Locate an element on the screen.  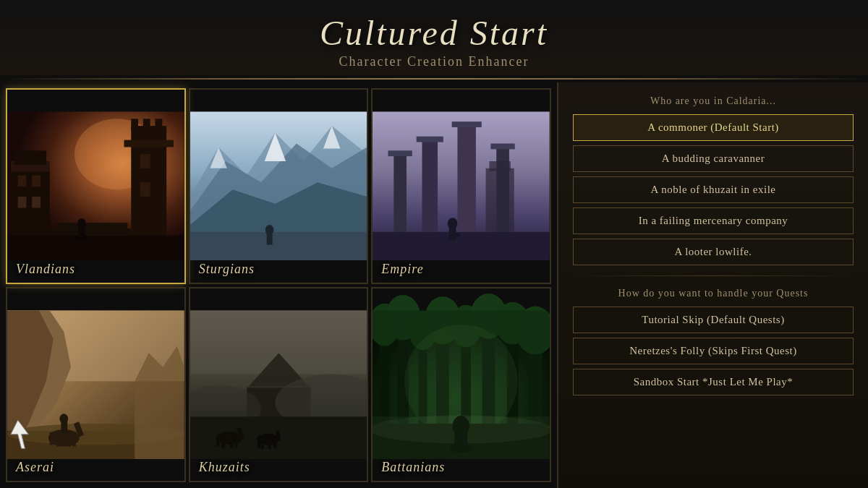
faction-label-aserai: Aserai is located at coordinates (35, 467).